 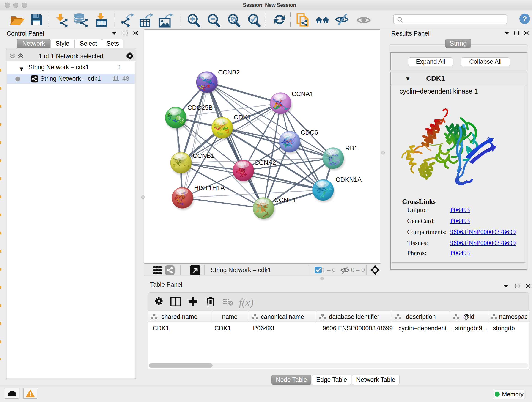 What do you see at coordinates (203, 156) in the screenshot?
I see `svg-text: CCNB1` at bounding box center [203, 156].